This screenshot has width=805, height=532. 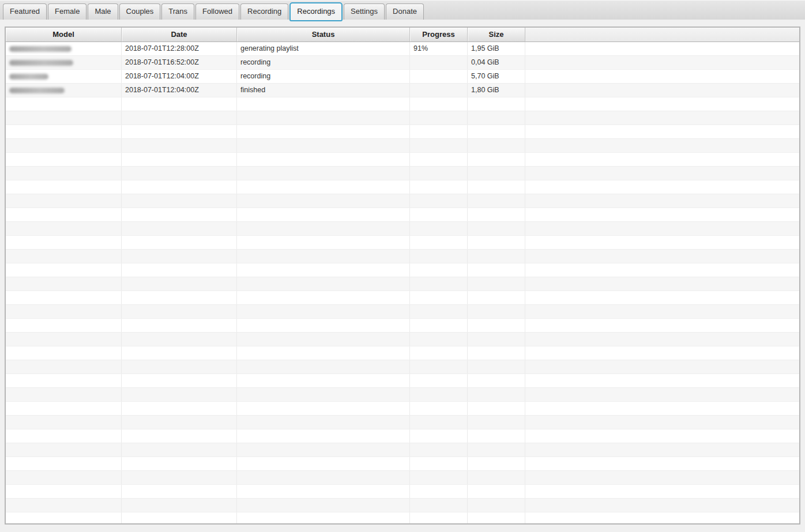 What do you see at coordinates (264, 12) in the screenshot?
I see `tab-recording: Recording` at bounding box center [264, 12].